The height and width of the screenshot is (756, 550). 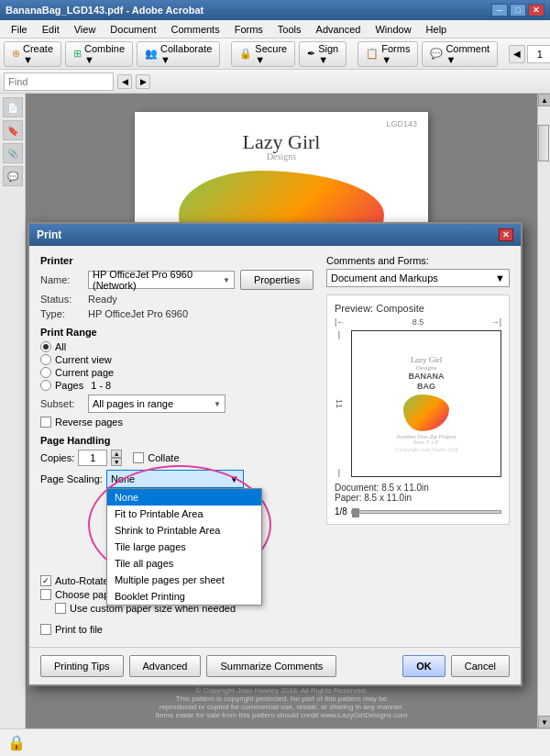 What do you see at coordinates (249, 29) in the screenshot?
I see `menu-forms: Forms` at bounding box center [249, 29].